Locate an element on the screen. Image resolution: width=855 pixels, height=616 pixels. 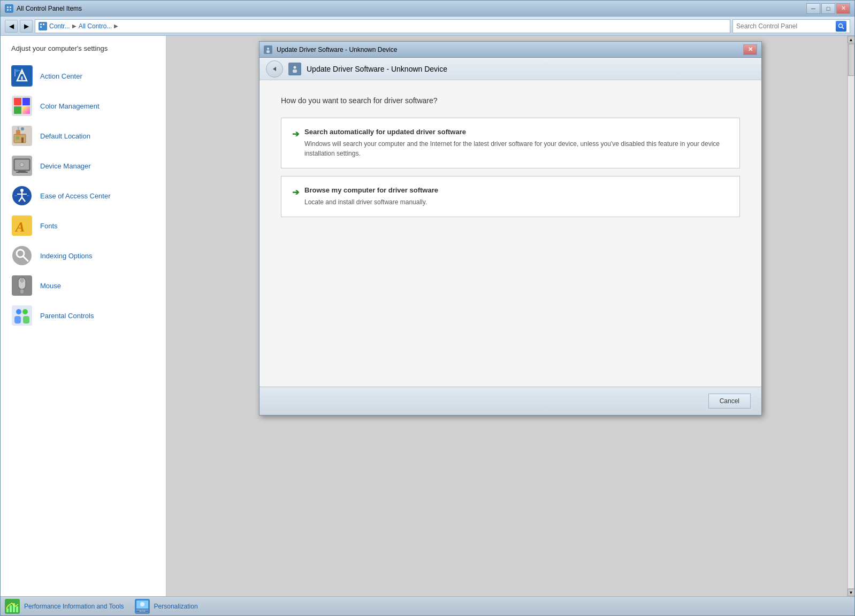
personalization-icon is located at coordinates (142, 606).